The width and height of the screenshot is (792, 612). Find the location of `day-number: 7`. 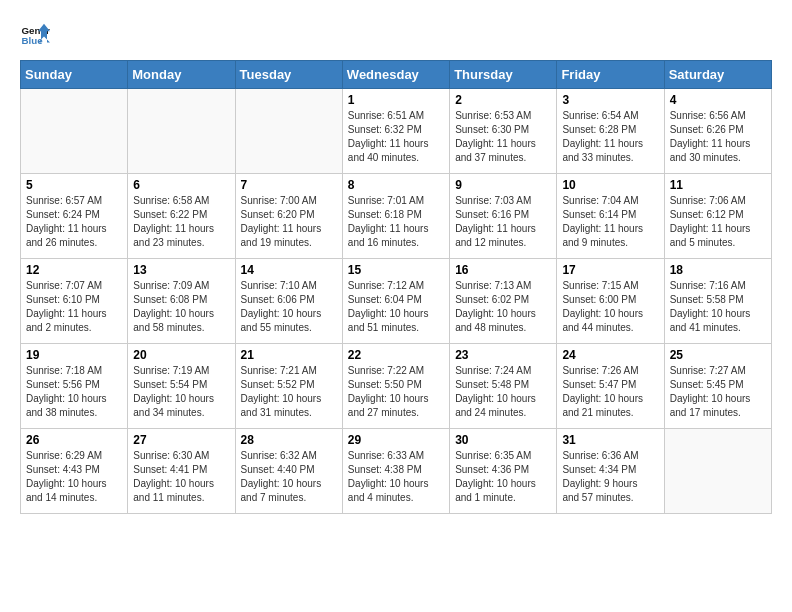

day-number: 7 is located at coordinates (289, 185).